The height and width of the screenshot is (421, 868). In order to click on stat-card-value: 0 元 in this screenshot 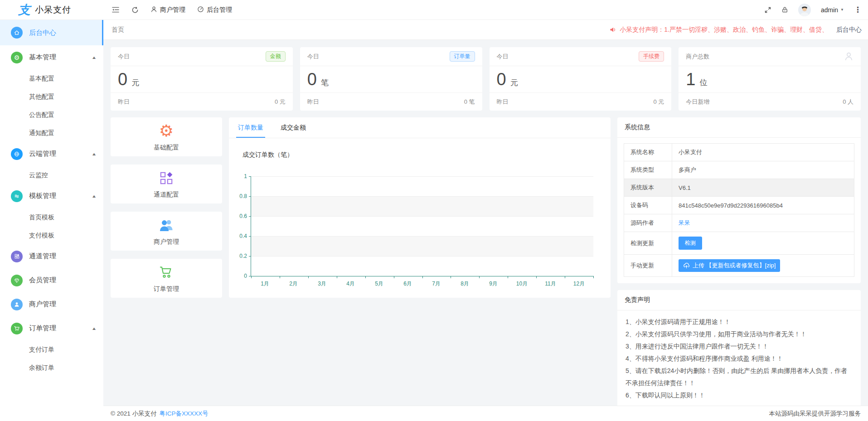, I will do `click(202, 79)`.